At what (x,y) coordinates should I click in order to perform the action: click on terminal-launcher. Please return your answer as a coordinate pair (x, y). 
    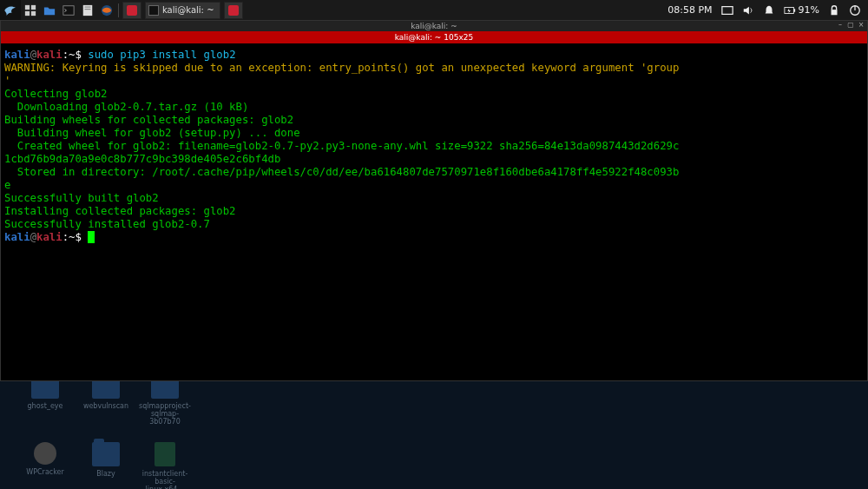
    Looking at the image, I should click on (69, 10).